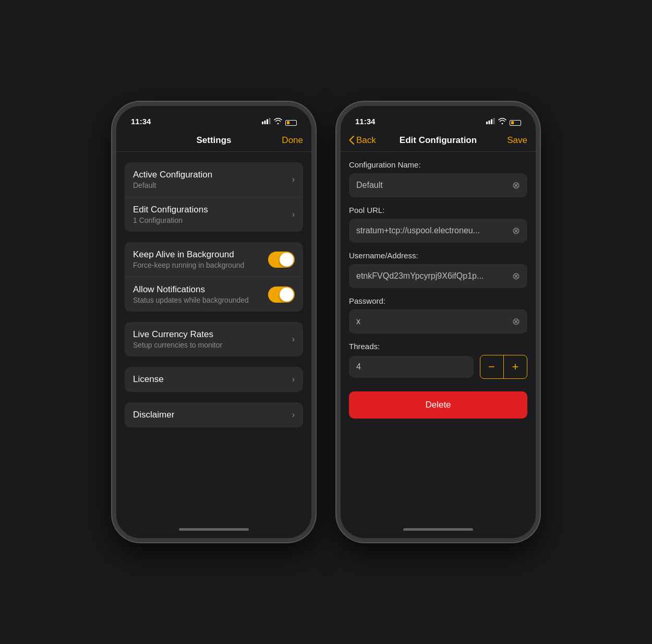 Image resolution: width=652 pixels, height=644 pixels. Describe the element at coordinates (432, 185) in the screenshot. I see `config-name-input` at that location.